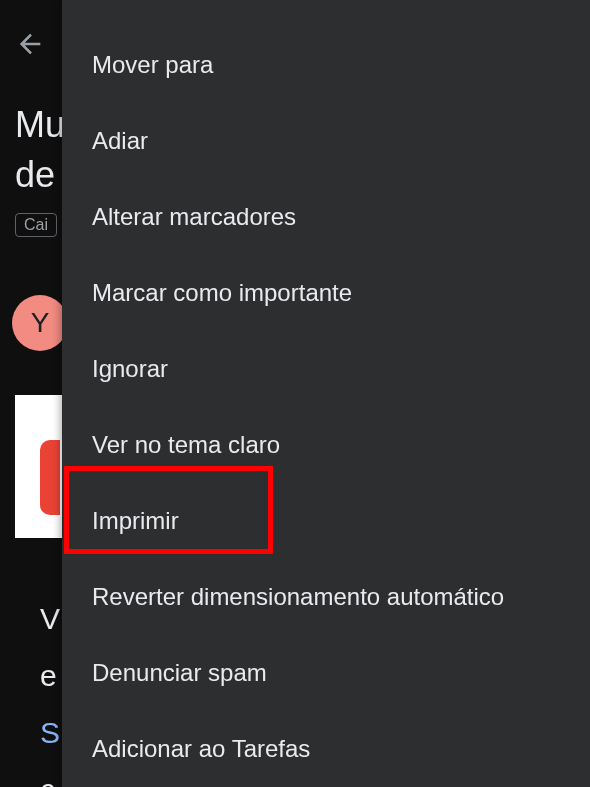  Describe the element at coordinates (31, 44) in the screenshot. I see `back-arrow-icon` at that location.